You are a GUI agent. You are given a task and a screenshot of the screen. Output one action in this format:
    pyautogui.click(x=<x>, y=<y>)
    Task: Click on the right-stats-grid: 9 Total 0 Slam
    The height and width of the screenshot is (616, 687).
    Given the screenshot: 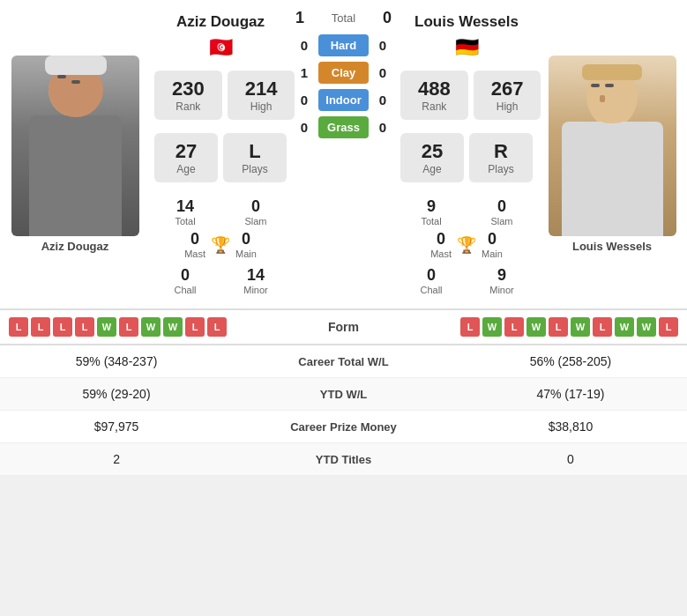 What is the action you would take?
    pyautogui.click(x=467, y=212)
    